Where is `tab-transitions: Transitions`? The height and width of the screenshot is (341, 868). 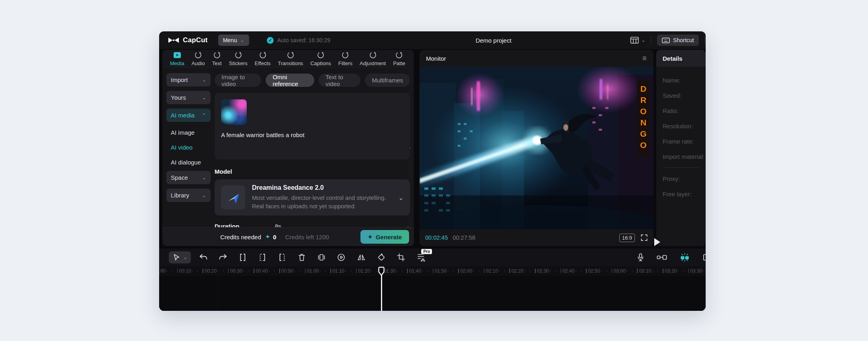
tab-transitions: Transitions is located at coordinates (290, 59).